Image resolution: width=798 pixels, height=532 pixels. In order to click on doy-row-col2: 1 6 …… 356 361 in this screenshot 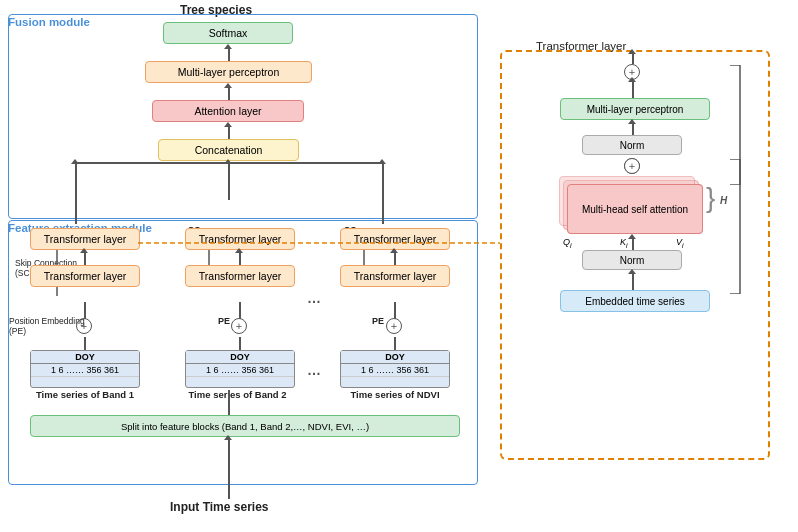, I will do `click(240, 370)`.